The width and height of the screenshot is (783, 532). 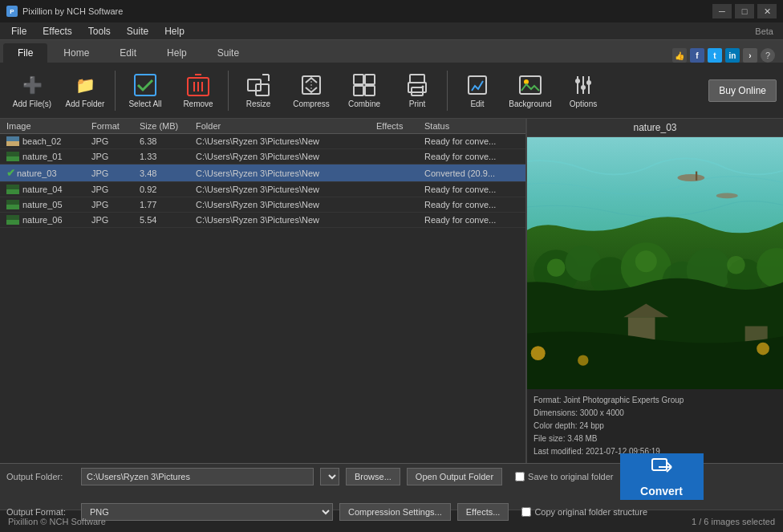 I want to click on background-label: Background, so click(x=529, y=104).